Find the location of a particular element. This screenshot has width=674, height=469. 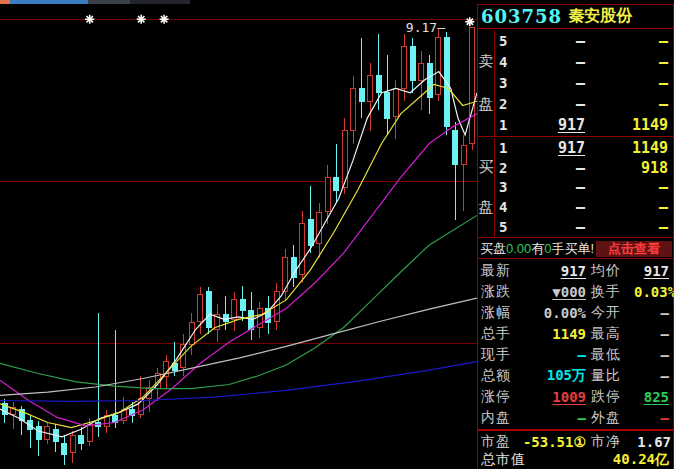

stat-label: 均价 is located at coordinates (611, 271).